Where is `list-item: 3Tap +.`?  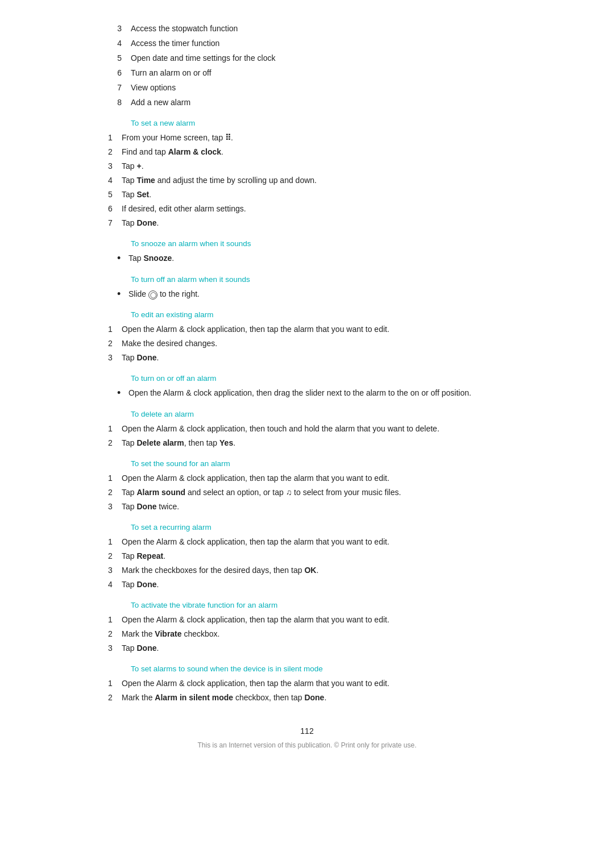
list-item: 3Tap +. is located at coordinates (307, 166).